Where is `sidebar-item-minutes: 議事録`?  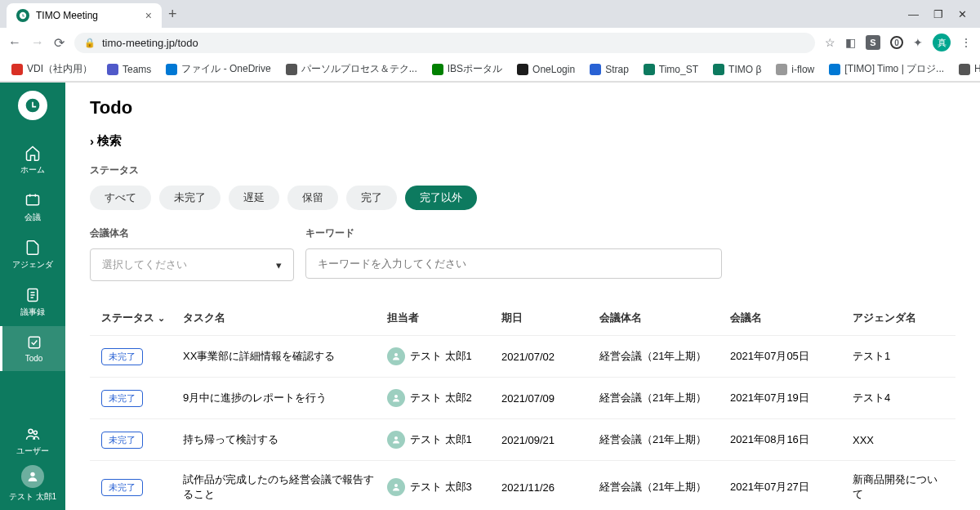 sidebar-item-minutes: 議事録 is located at coordinates (33, 302).